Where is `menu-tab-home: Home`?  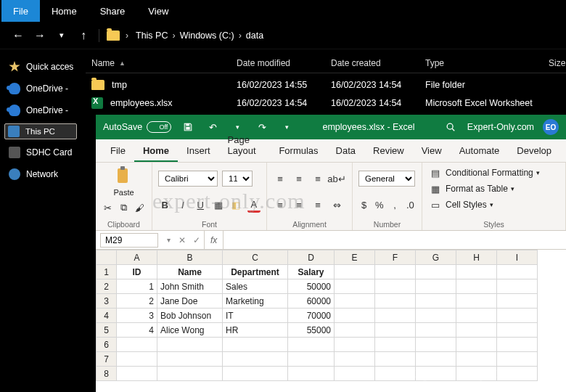 menu-tab-home: Home is located at coordinates (156, 151).